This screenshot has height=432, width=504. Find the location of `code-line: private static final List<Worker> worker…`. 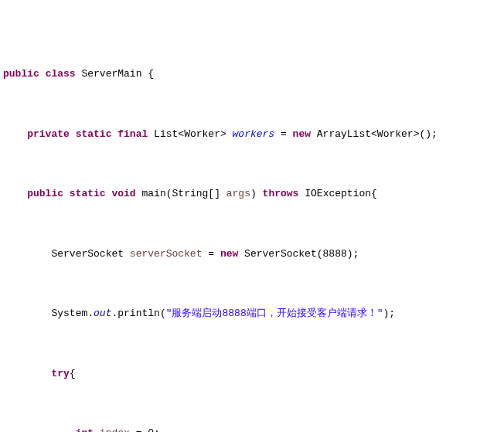

code-line: private static final List<Worker> worker… is located at coordinates (252, 134).